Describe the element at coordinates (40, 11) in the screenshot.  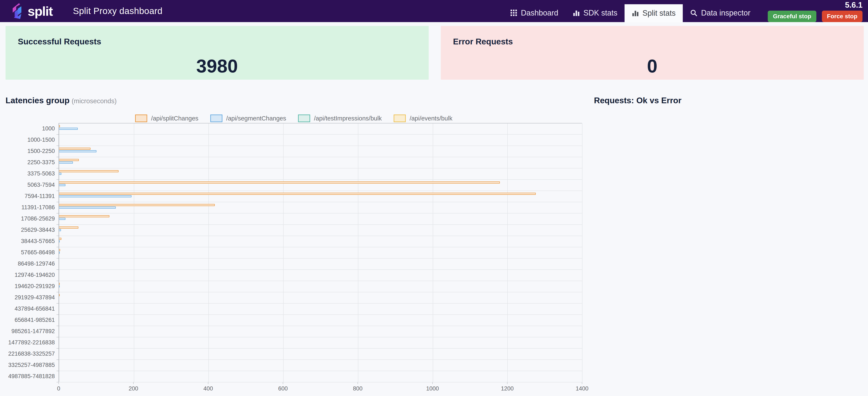
I see `brand-name: split` at that location.